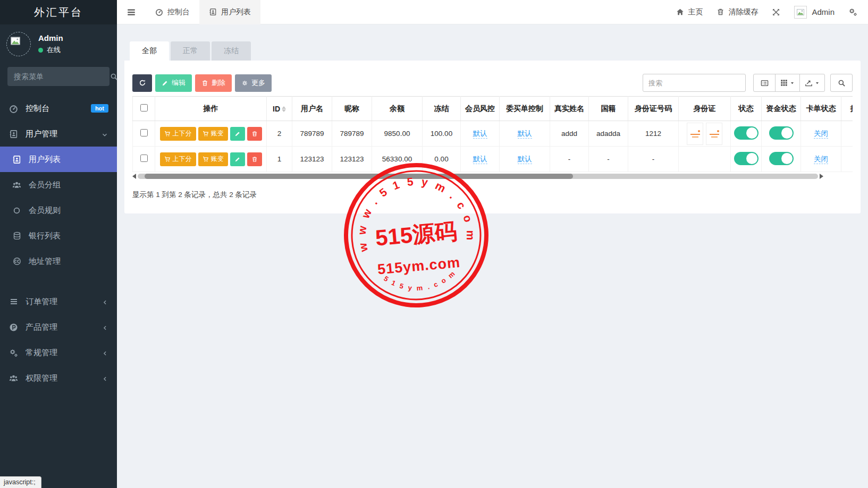  What do you see at coordinates (398, 134) in the screenshot?
I see `cell-balance: 9850.00` at bounding box center [398, 134].